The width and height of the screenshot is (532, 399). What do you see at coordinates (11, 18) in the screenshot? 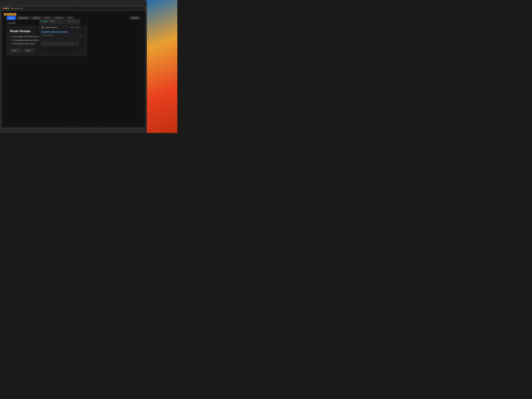
I see `tab-home: Home` at bounding box center [11, 18].